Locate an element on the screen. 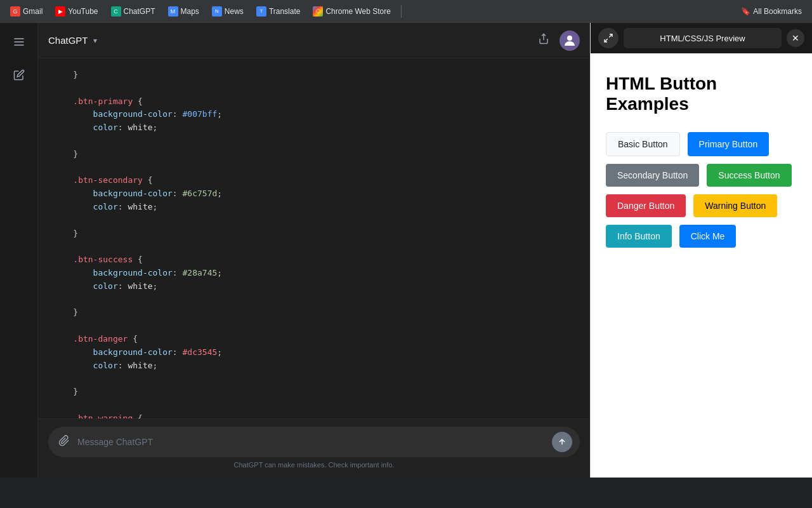 The image size is (812, 508). attach-file-button is located at coordinates (64, 442).